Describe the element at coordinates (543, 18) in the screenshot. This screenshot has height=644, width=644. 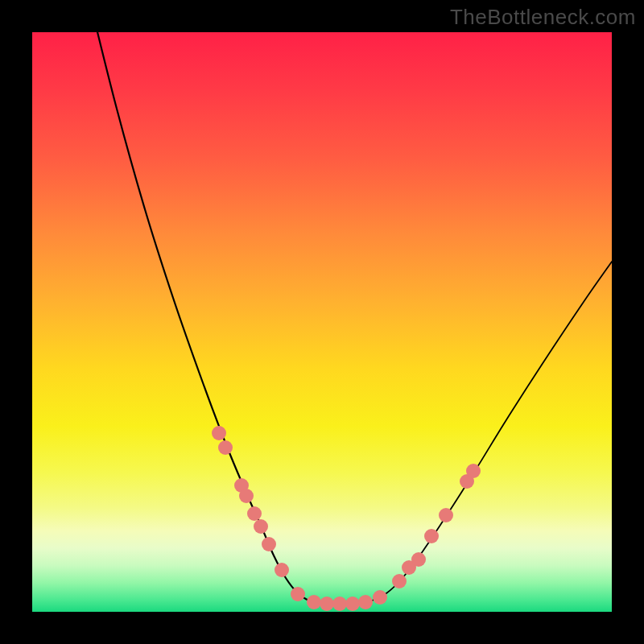
I see `watermark-text: TheBottleneck.com` at that location.